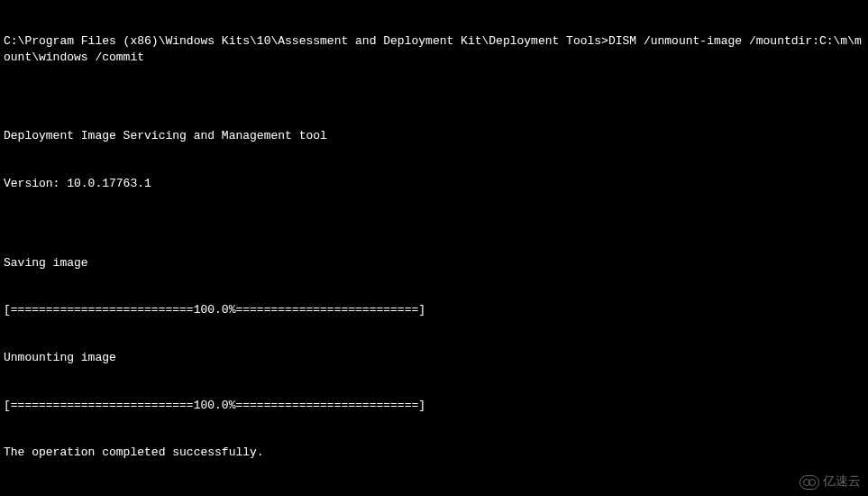 This screenshot has width=868, height=496. I want to click on terminal-line: Version: 10.0.17763.1, so click(434, 184).